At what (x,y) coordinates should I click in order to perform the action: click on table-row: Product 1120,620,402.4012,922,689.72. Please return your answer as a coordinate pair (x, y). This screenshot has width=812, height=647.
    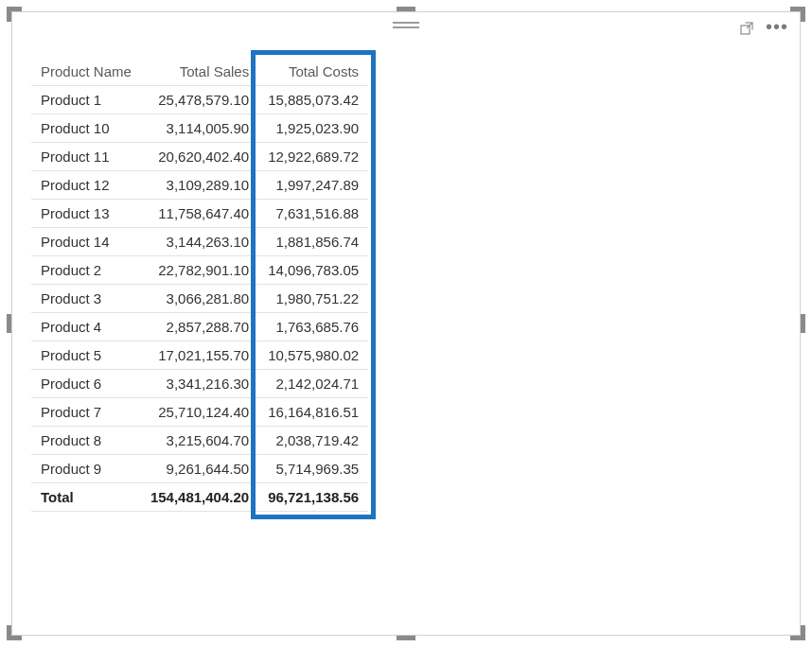
    Looking at the image, I should click on (200, 157).